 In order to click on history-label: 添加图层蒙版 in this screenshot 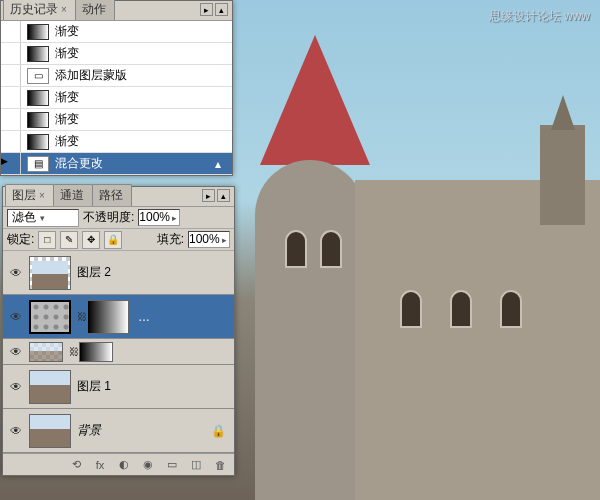, I will do `click(144, 76)`.